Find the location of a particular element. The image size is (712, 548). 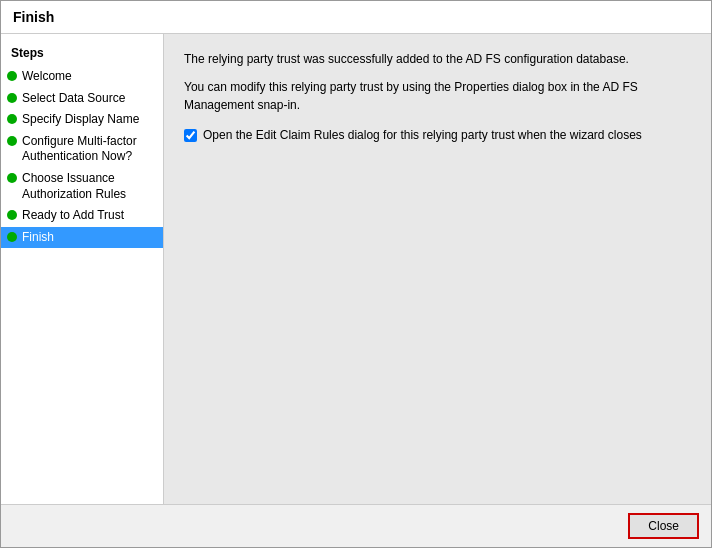

step-label-finish: Finish is located at coordinates (38, 238).